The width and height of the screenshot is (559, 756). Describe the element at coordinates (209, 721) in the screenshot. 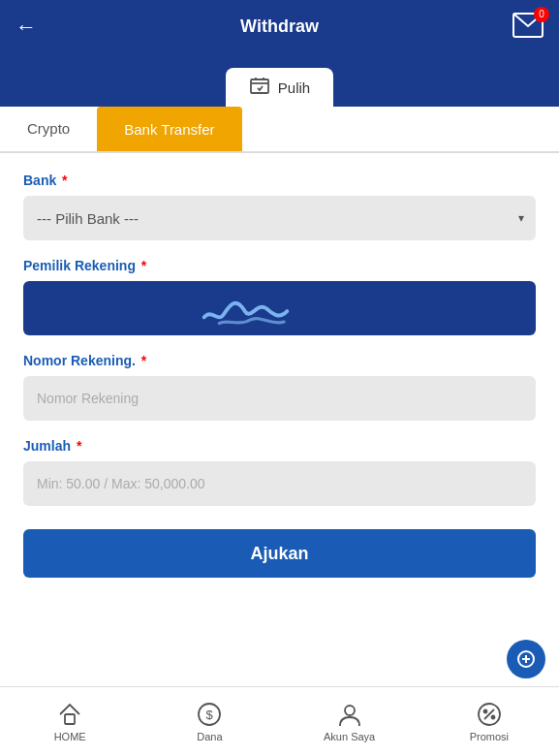

I see `nav-dana: $ Dana` at that location.